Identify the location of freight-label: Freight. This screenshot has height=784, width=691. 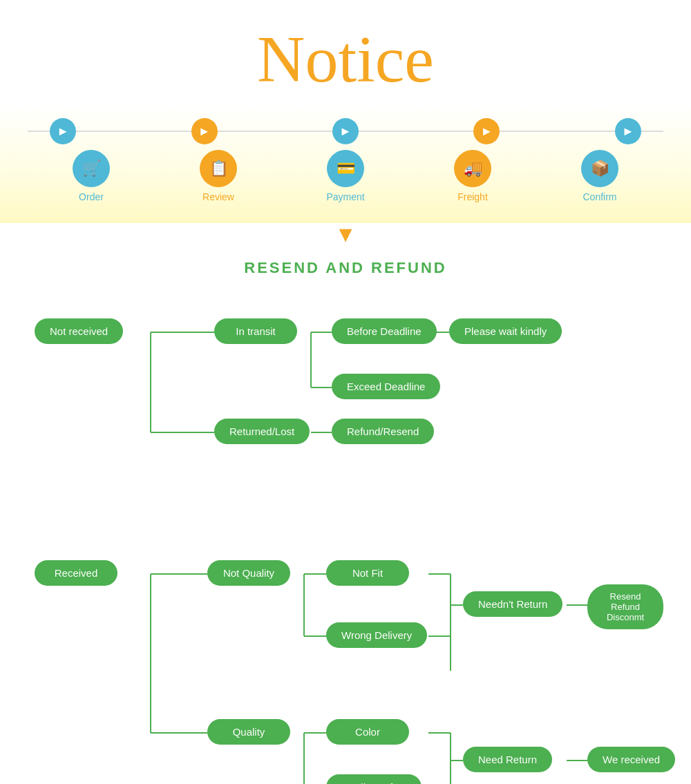
(473, 197).